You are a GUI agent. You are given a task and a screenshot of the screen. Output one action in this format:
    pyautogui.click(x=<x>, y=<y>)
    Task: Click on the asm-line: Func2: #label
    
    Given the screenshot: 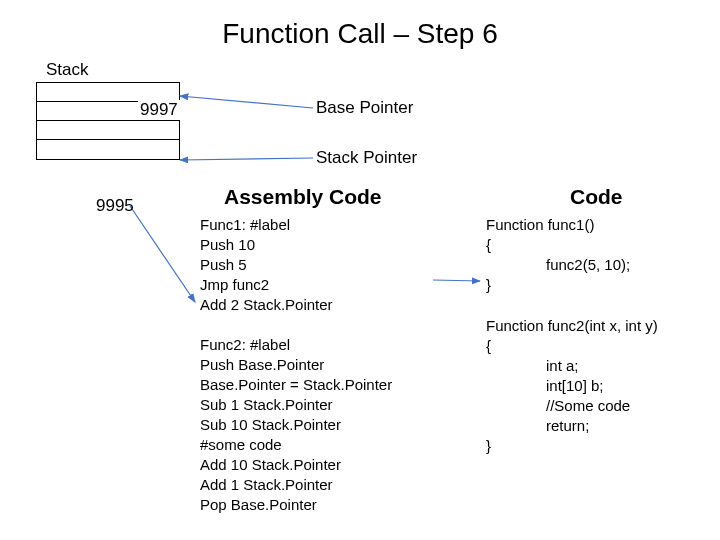 What is the action you would take?
    pyautogui.click(x=296, y=345)
    